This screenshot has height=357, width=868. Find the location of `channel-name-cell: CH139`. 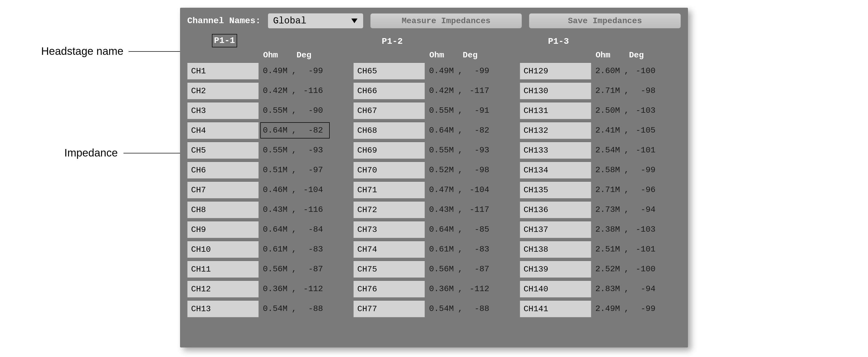

channel-name-cell: CH139 is located at coordinates (556, 269).